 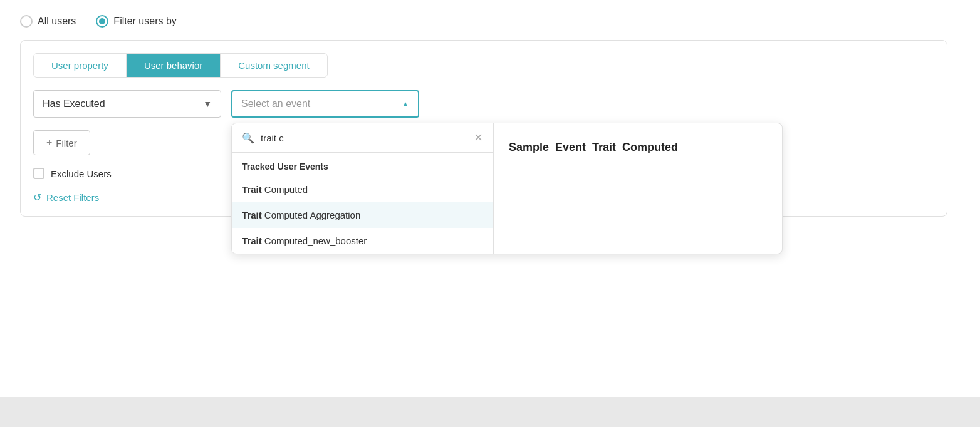 What do you see at coordinates (136, 21) in the screenshot?
I see `radio-filter-users: Filter users by` at bounding box center [136, 21].